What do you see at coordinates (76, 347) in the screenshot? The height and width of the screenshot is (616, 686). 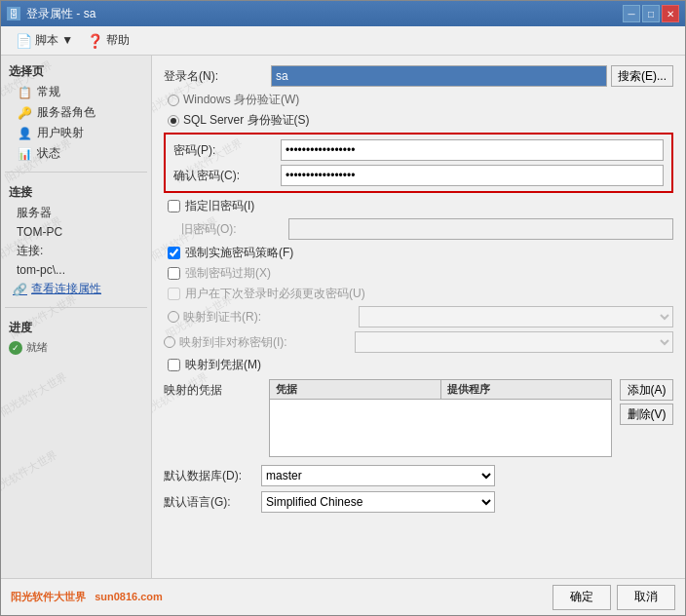 I see `status-row: ✓ 就绪` at bounding box center [76, 347].